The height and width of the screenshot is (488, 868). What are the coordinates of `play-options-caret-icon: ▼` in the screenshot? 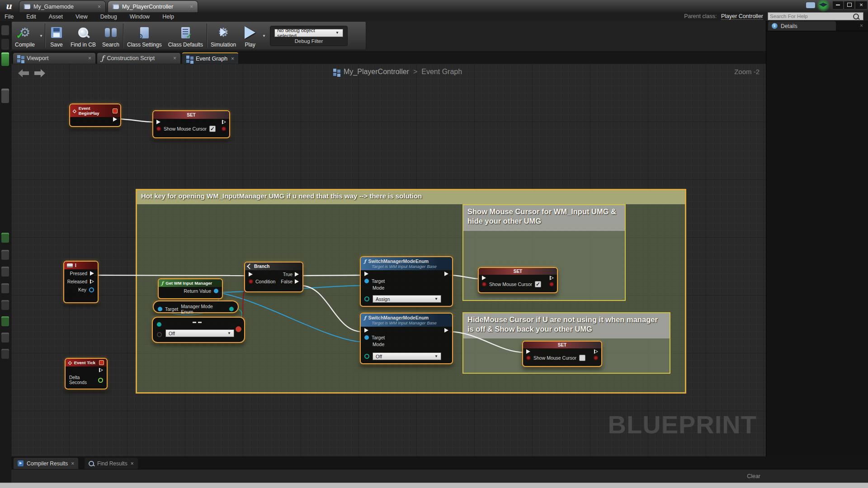 It's located at (264, 36).